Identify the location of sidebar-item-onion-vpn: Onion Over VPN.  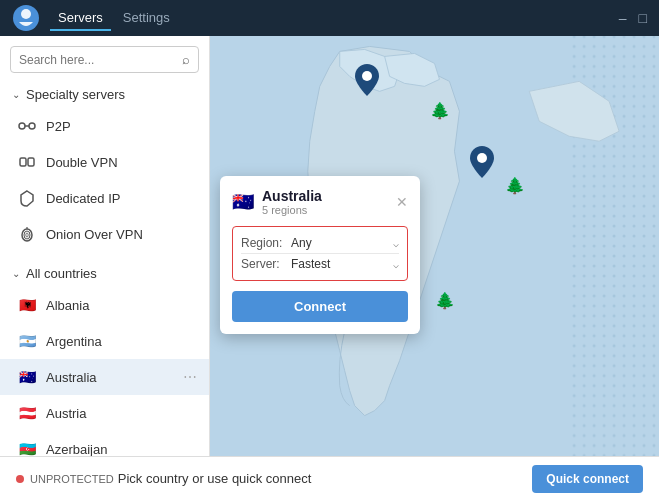
(104, 234).